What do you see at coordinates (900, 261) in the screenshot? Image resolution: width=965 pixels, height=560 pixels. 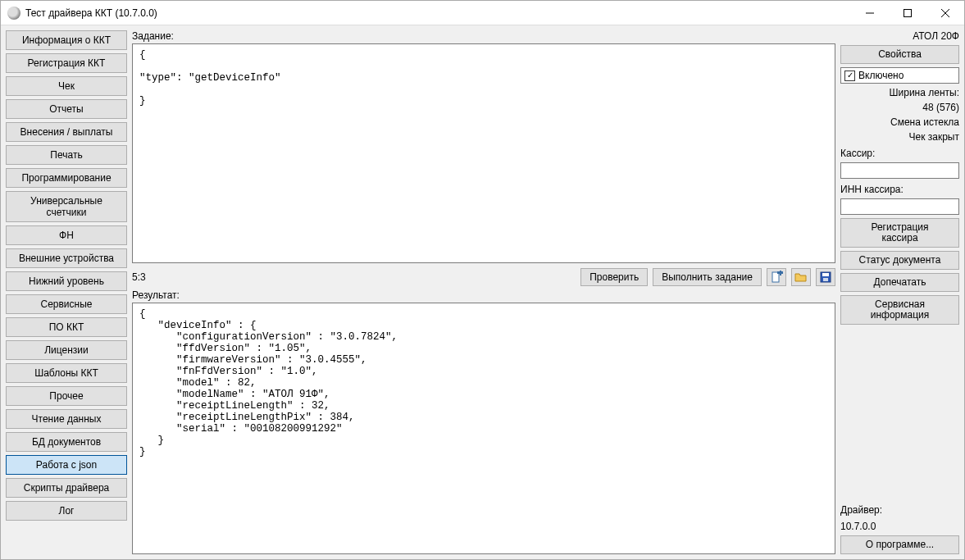 I see `doc-status-button: Статус документа` at bounding box center [900, 261].